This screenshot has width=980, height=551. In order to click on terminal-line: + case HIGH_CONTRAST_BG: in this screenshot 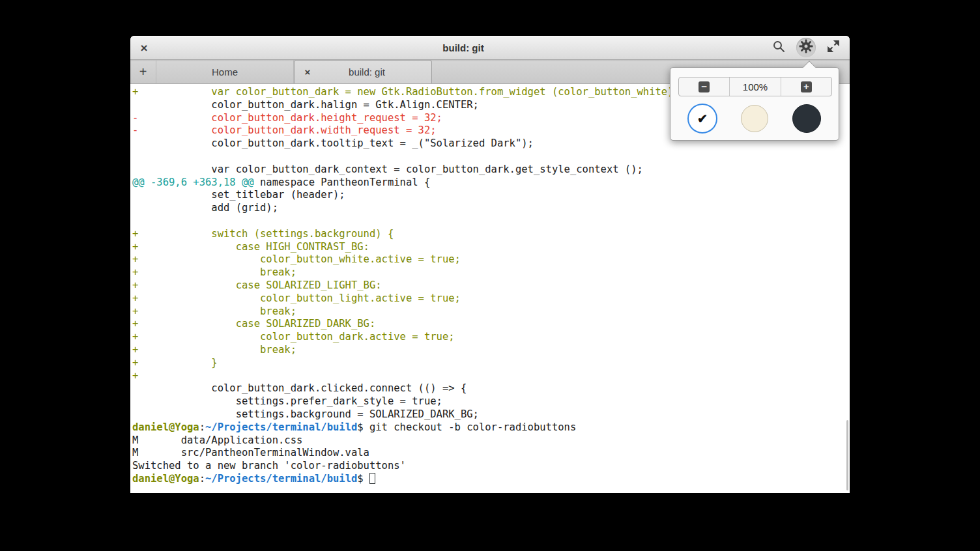, I will do `click(491, 247)`.